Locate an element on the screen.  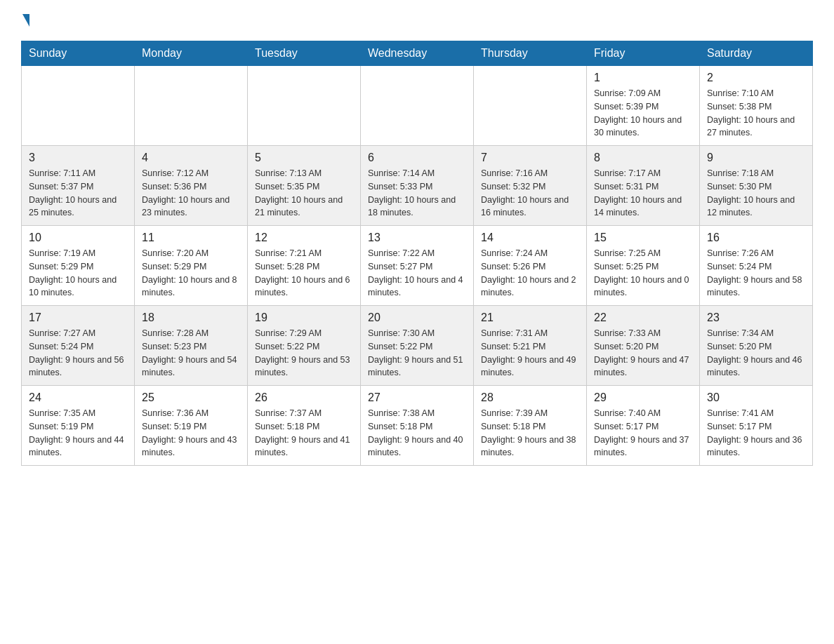
logo is located at coordinates (25, 20).